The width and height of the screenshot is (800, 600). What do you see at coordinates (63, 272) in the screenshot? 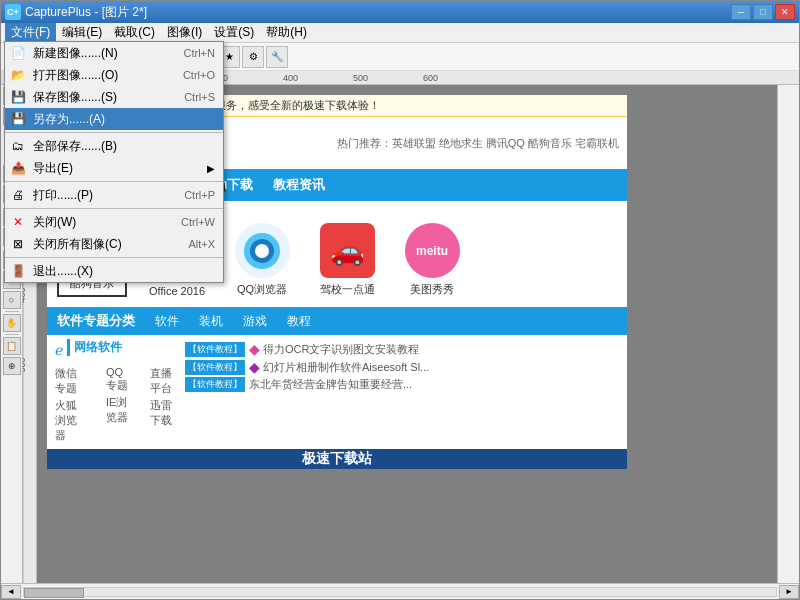
I see `menu-exit-label: 退出......(X)` at bounding box center [63, 272].